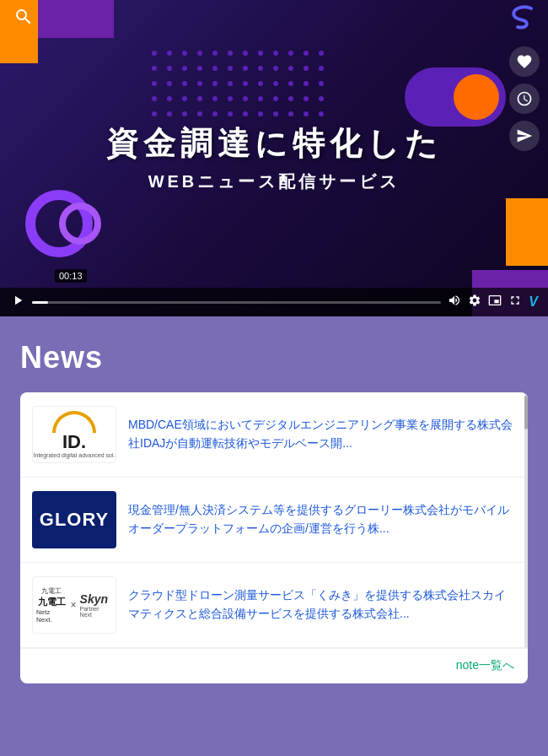 The width and height of the screenshot is (548, 756). I want to click on news-logo-idaj: ID. Integrated digital advanced sol., so click(74, 435).